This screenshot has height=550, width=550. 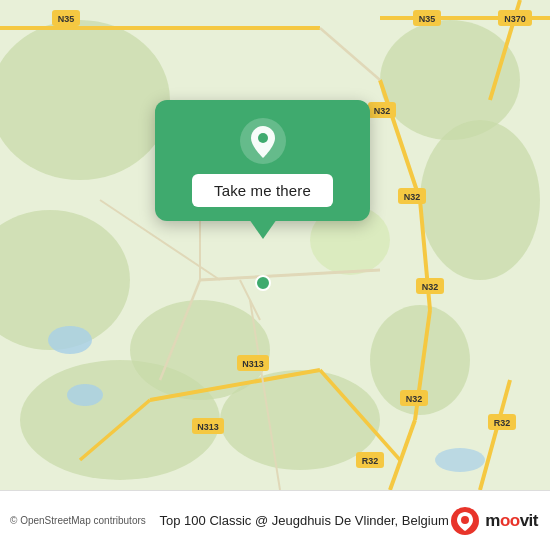 I want to click on popup-card: Take me there, so click(x=262, y=160).